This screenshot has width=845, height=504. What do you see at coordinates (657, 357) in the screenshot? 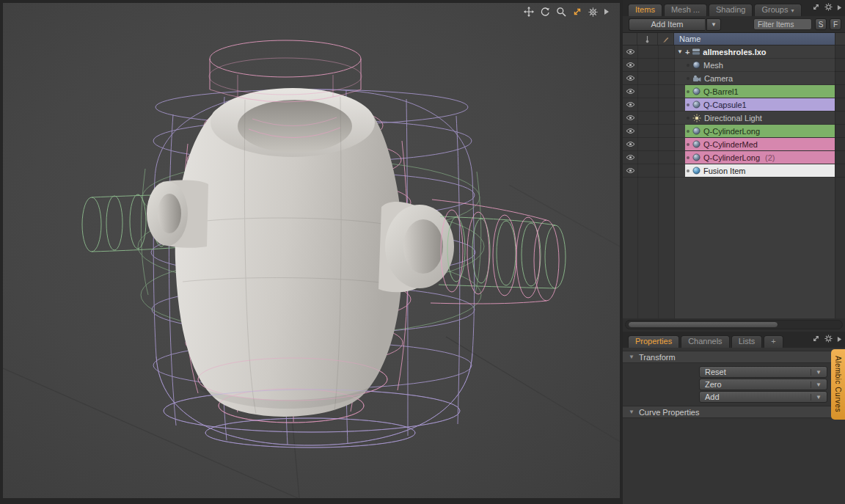
I see `section-title: Transform` at bounding box center [657, 357].